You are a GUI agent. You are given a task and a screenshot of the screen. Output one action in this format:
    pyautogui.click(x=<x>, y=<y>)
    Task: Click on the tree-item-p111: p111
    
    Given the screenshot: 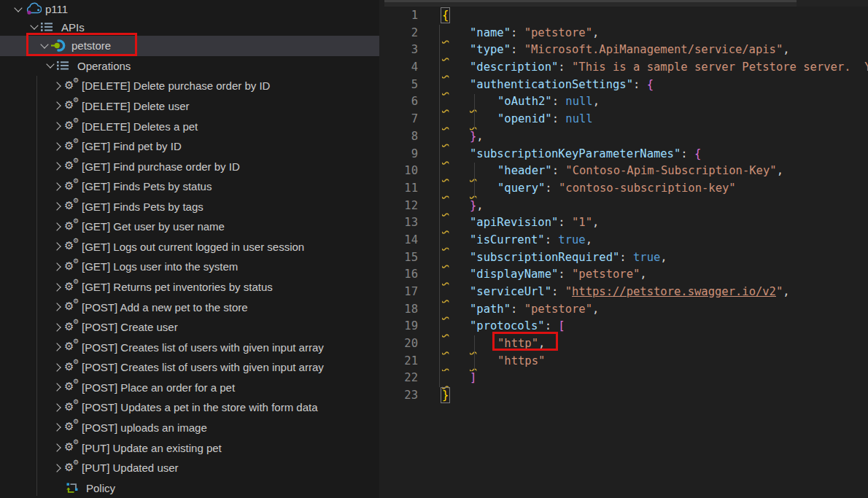 What is the action you would take?
    pyautogui.click(x=190, y=9)
    